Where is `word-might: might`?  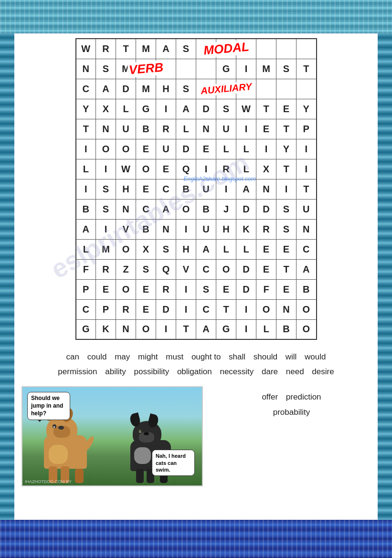
word-might: might is located at coordinates (148, 357).